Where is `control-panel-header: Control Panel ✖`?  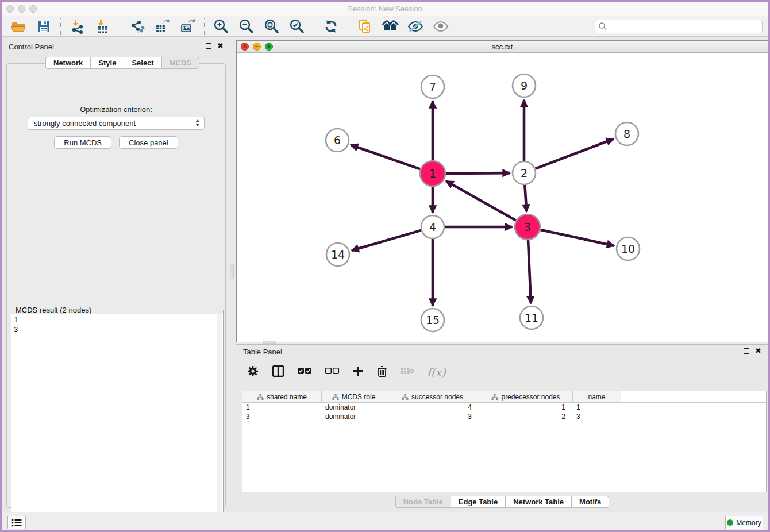
control-panel-header: Control Panel ✖ is located at coordinates (115, 48).